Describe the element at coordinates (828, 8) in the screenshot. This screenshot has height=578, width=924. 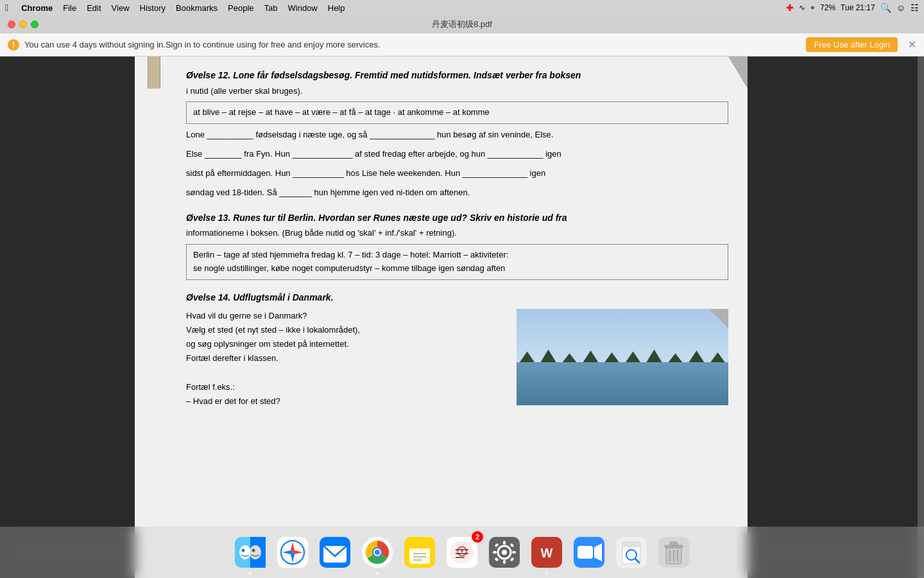
I see `battery-percent: 72%` at that location.